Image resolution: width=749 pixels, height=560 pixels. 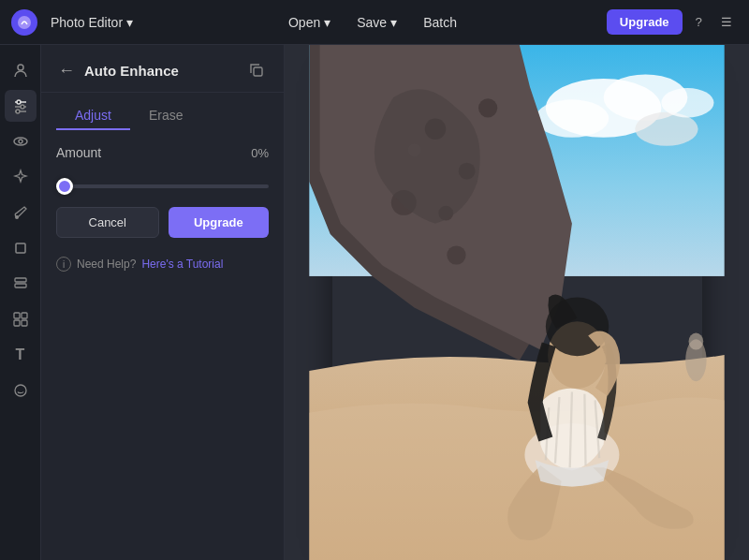 What do you see at coordinates (21, 106) in the screenshot?
I see `sidebar-item-sliders` at bounding box center [21, 106].